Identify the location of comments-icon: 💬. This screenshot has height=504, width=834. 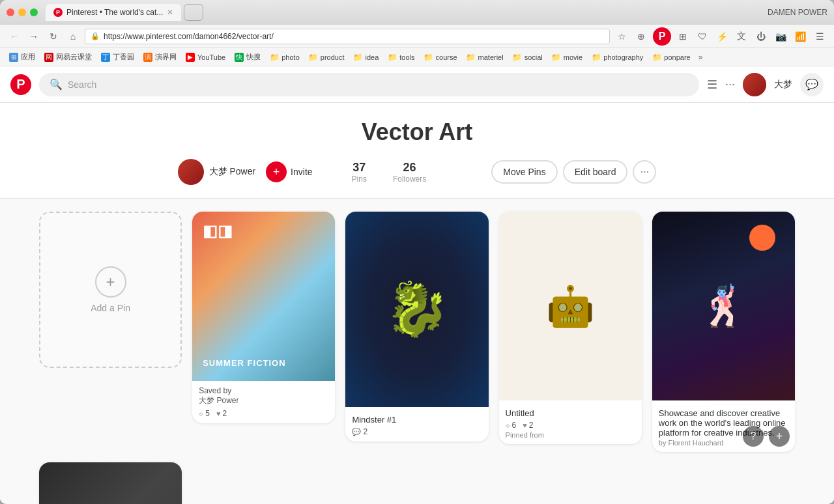
(356, 432).